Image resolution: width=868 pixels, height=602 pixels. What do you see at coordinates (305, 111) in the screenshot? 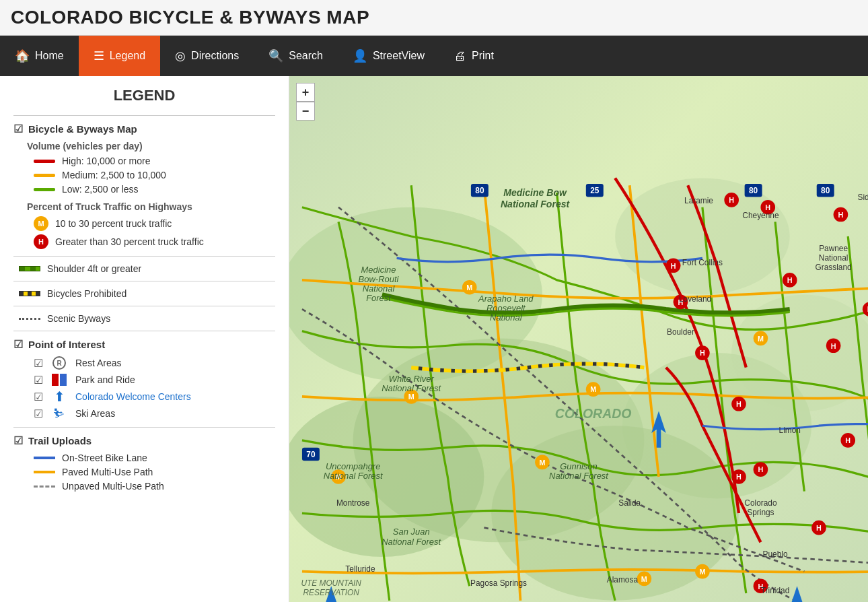
I see `zoom-out-button: −` at bounding box center [305, 111].